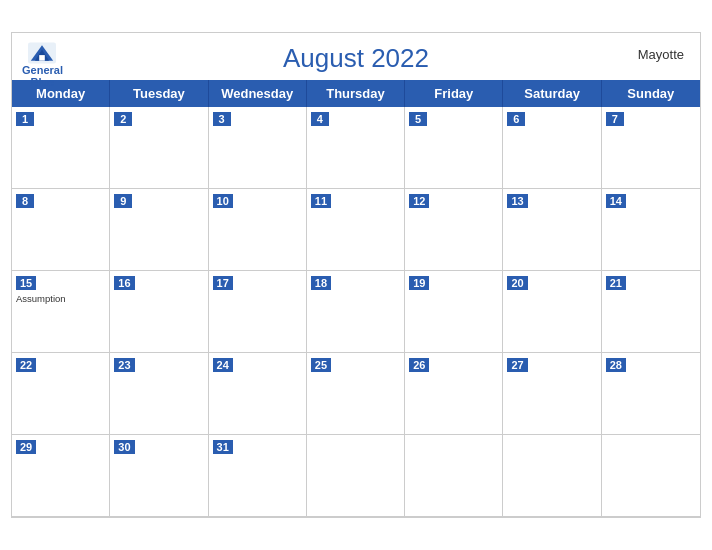 This screenshot has width=712, height=550. What do you see at coordinates (419, 283) in the screenshot?
I see `date-number: 19` at bounding box center [419, 283].